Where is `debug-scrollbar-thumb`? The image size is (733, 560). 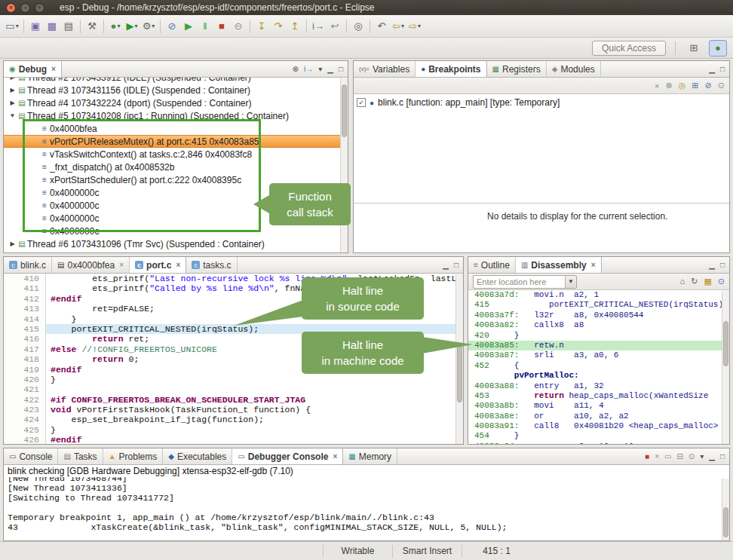 debug-scrollbar-thumb is located at coordinates (344, 111).